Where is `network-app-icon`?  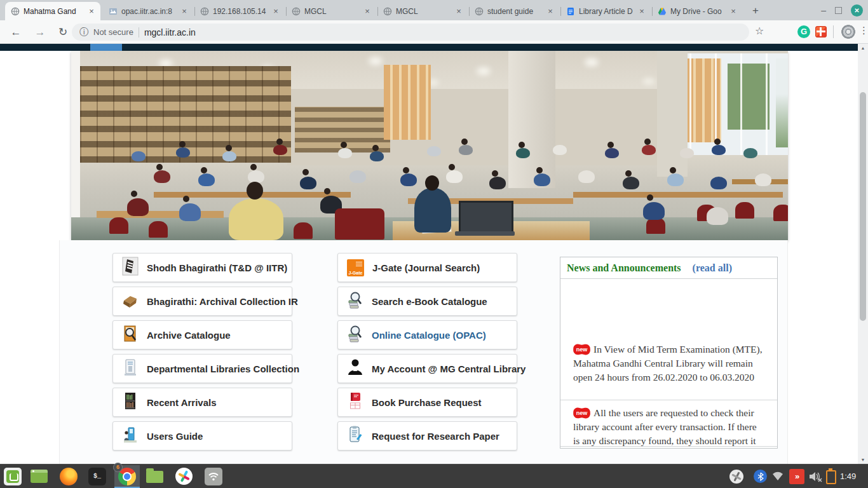 network-app-icon is located at coordinates (214, 477).